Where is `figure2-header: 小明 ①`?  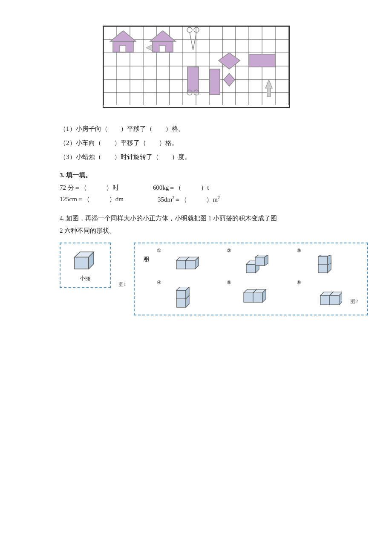
figure2-header: 小明 ① is located at coordinates (251, 279).